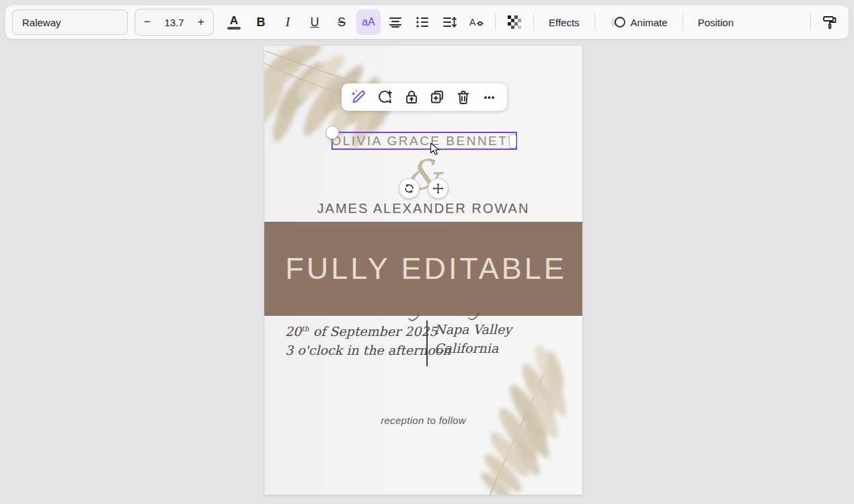  I want to click on font-size-decrease-button: −, so click(147, 22).